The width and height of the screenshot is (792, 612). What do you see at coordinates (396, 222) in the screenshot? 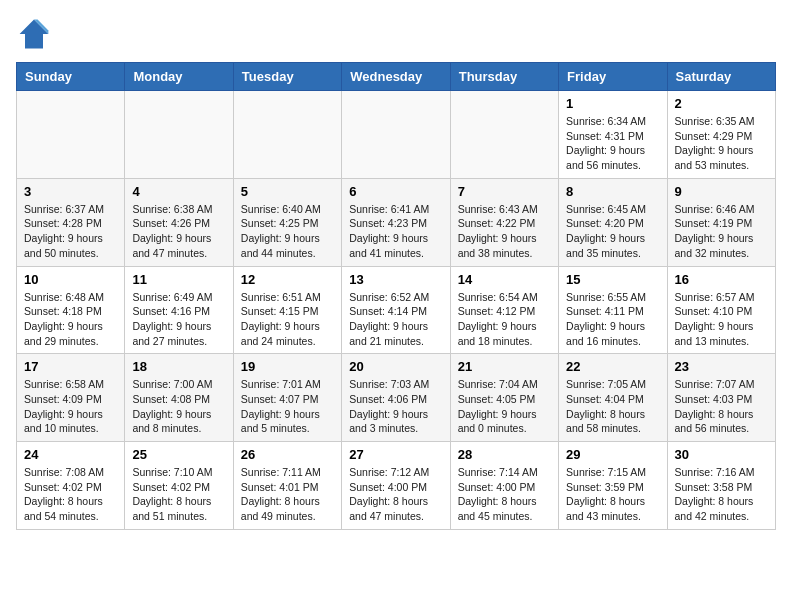
I see `week-row-2: 3Sunrise: 6:37 AMSunset: 4:28 PMDaylight…` at bounding box center [396, 222].